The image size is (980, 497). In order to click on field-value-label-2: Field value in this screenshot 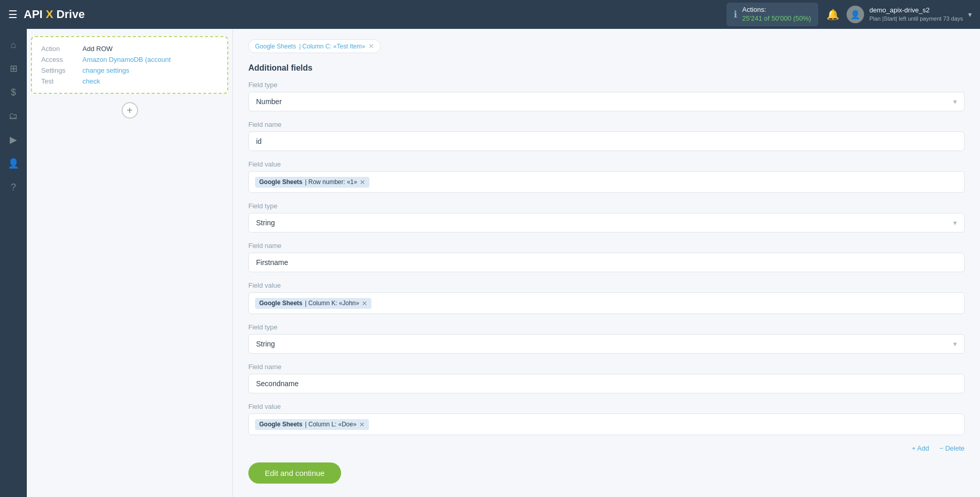, I will do `click(606, 286)`.